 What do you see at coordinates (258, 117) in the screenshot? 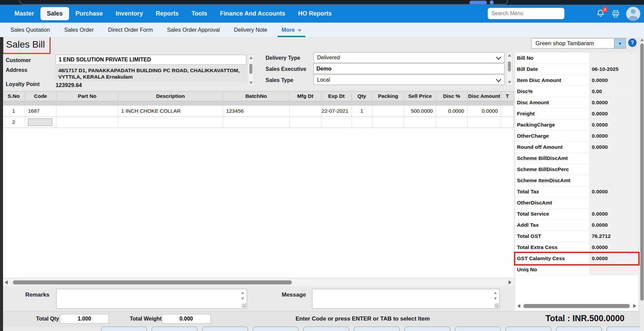
I see `items-table-rows: 116871 INCH CHOKE COLLAR12345622-07-2021…` at bounding box center [258, 117].